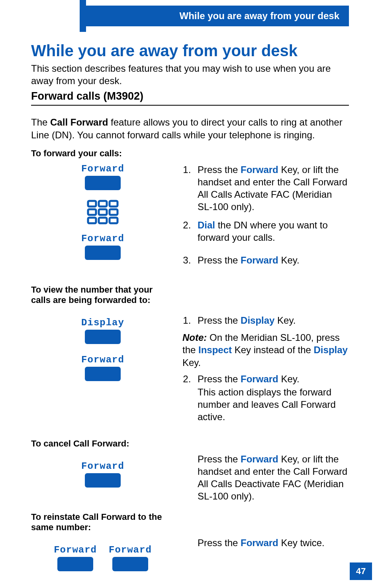 This screenshot has width=380, height=588. What do you see at coordinates (103, 331) in the screenshot?
I see `softkey-display: Display` at bounding box center [103, 331].